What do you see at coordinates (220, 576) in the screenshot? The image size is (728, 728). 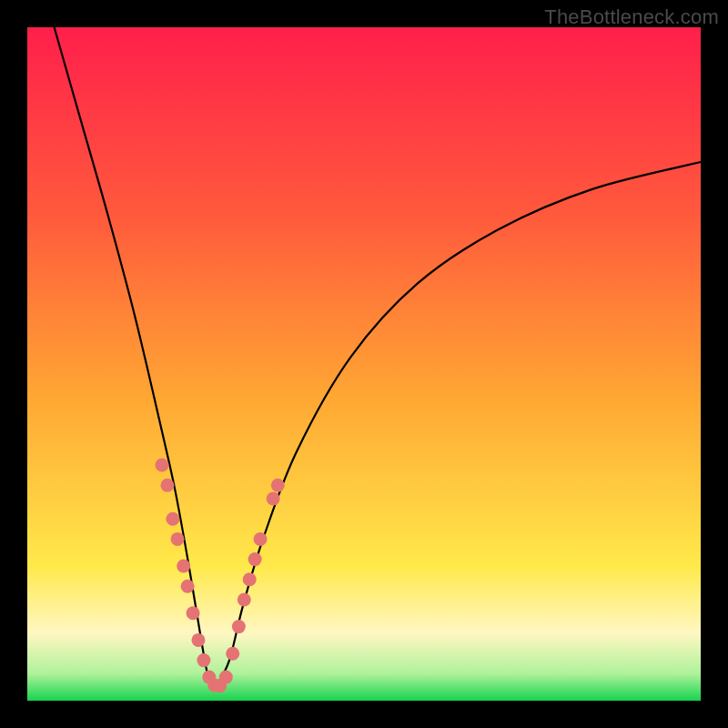 I see `sample-dots` at bounding box center [220, 576].